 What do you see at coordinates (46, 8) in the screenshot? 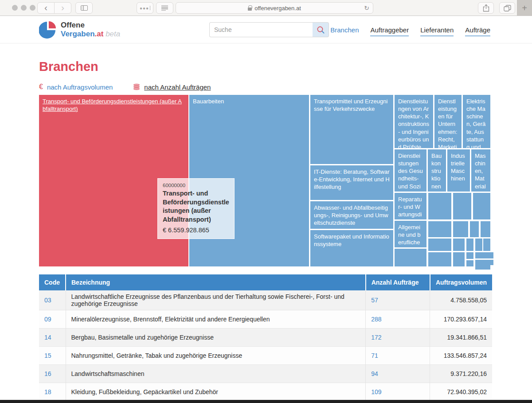
I see `back-button: ‹` at bounding box center [46, 8].